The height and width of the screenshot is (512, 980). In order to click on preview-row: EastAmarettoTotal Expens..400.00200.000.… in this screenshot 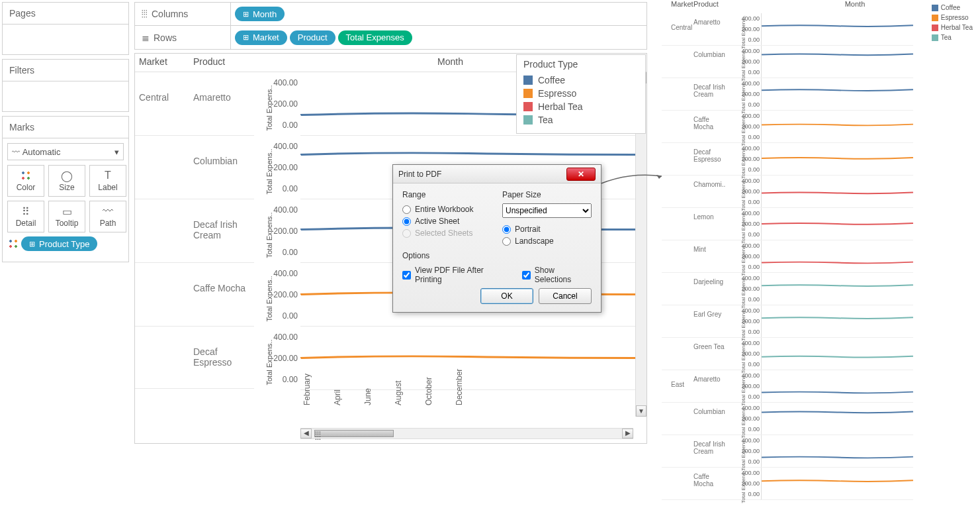, I will do `click(787, 387)`.